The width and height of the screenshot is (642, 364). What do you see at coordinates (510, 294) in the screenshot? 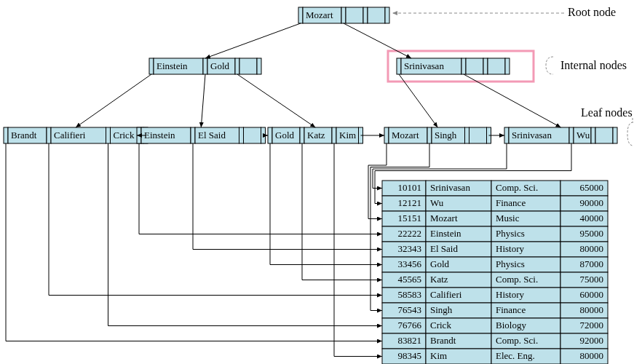
I see `table-text: History` at bounding box center [510, 294].